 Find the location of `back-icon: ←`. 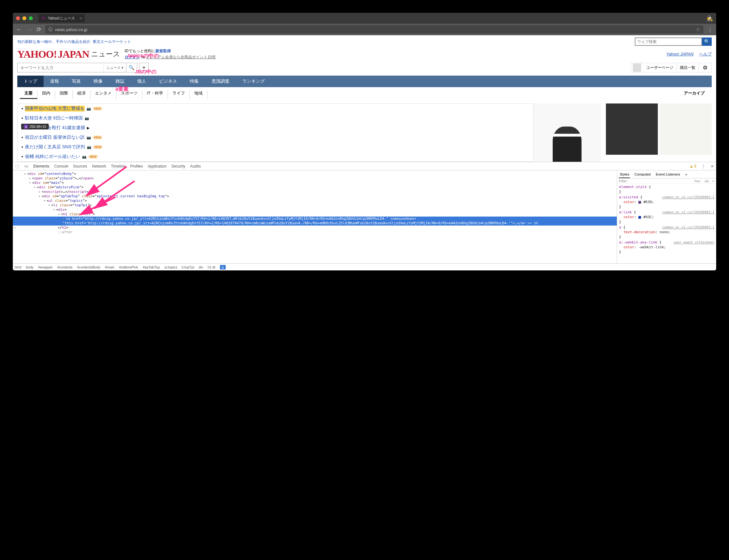

back-icon: ← is located at coordinates (19, 30).